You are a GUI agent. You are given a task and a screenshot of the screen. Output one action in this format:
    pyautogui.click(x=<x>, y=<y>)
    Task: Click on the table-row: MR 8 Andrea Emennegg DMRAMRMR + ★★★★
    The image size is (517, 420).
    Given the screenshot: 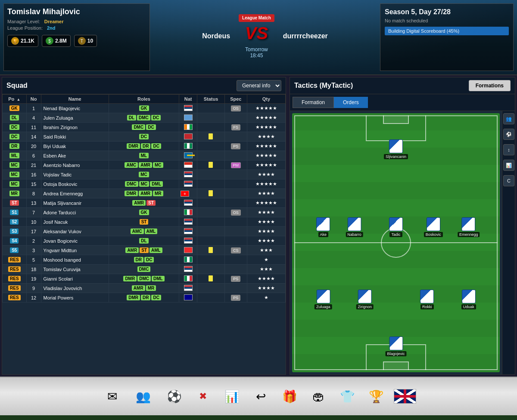 What is the action you would take?
    pyautogui.click(x=144, y=194)
    